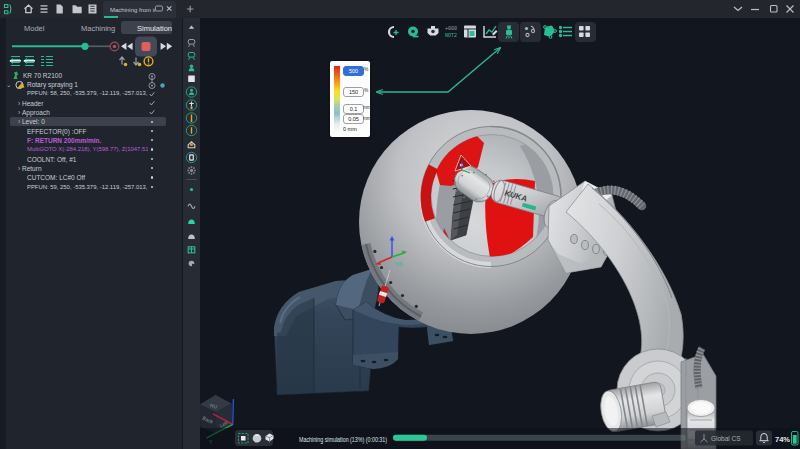 This screenshot has width=800, height=449. I want to click on svg-text: 74%, so click(782, 440).